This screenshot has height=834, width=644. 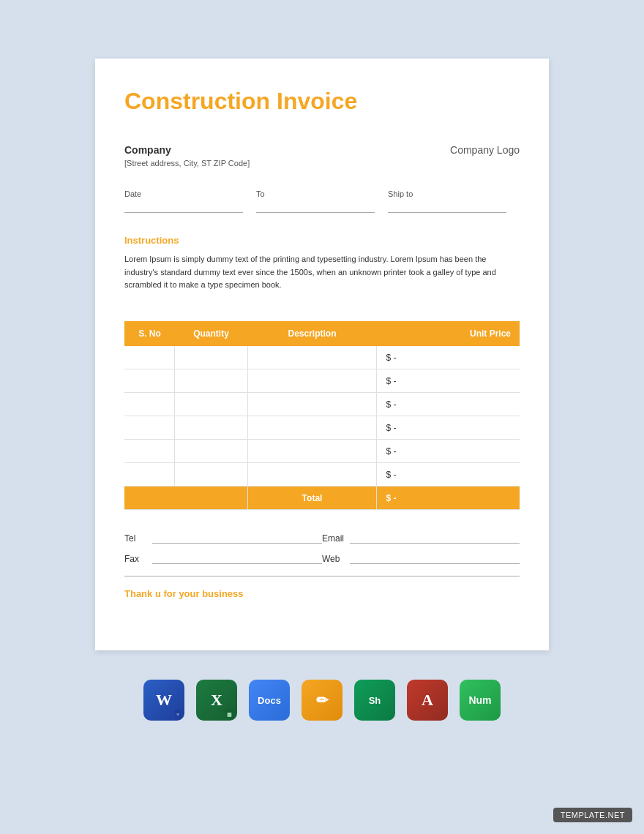 I want to click on date-label: Date, so click(x=190, y=194).